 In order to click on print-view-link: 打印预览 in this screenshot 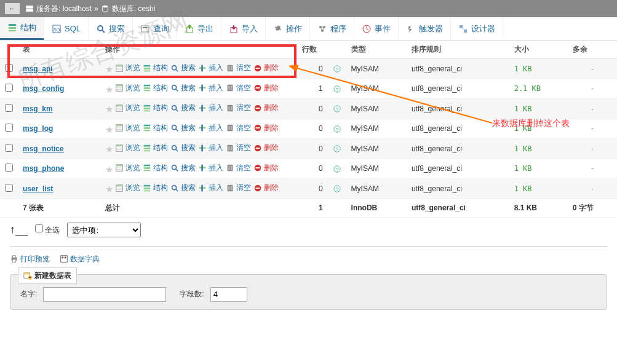, I will do `click(30, 259)`.